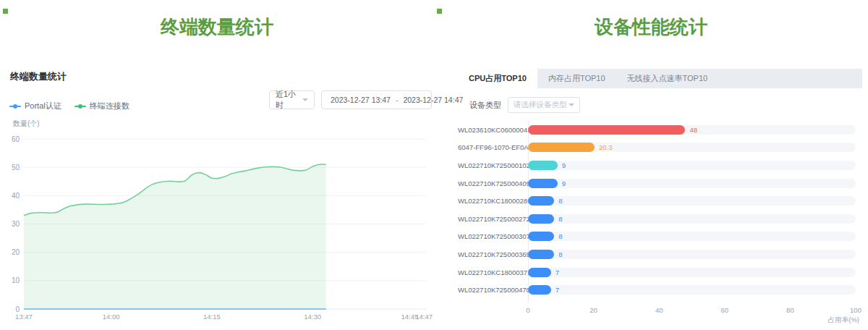  I want to click on page-title-right: 设备性能统计, so click(651, 28).